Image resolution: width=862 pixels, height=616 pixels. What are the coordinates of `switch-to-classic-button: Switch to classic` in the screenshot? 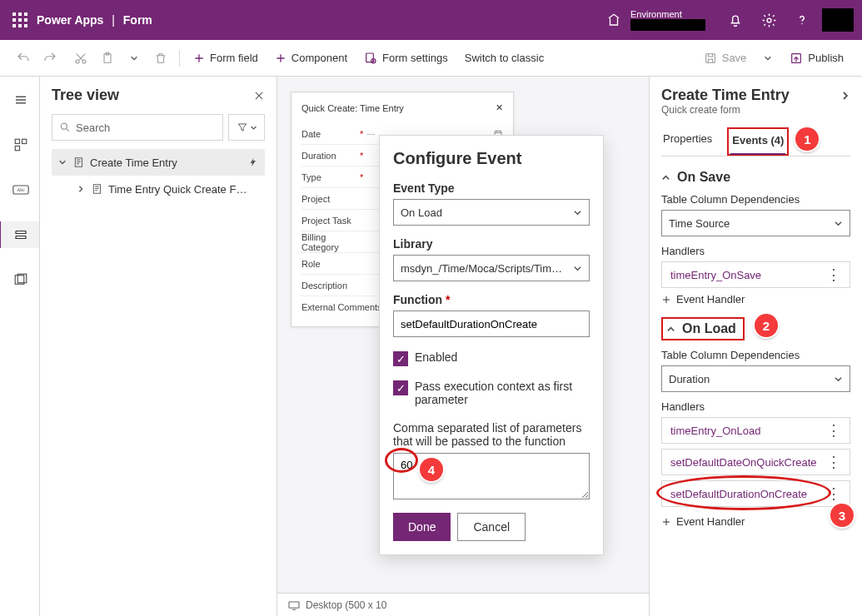 It's located at (505, 58).